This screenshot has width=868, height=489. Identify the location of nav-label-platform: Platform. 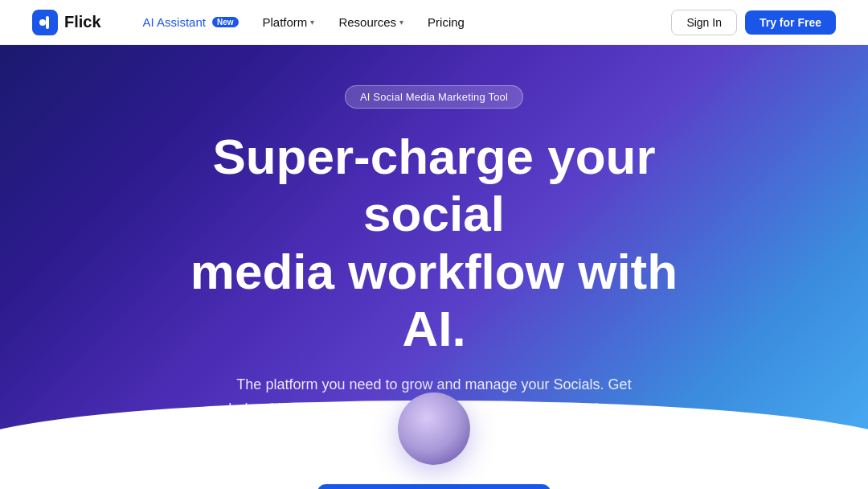
(285, 23).